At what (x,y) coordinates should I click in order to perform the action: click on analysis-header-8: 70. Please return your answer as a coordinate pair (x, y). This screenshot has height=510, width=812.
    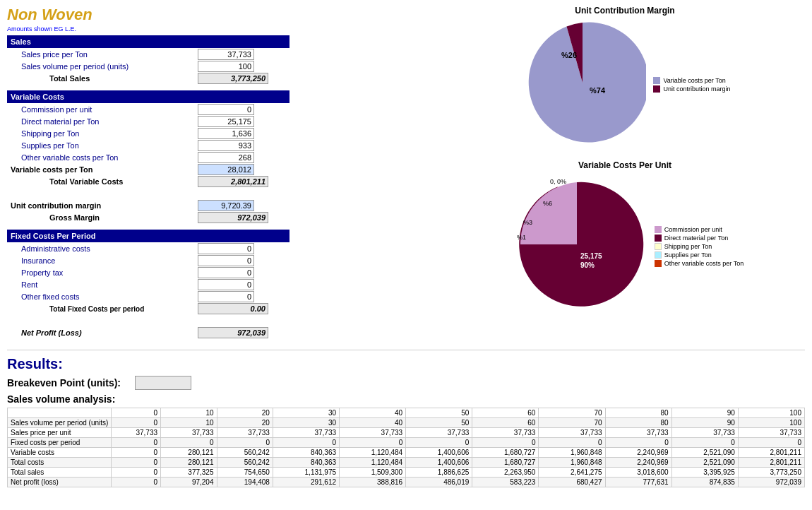
    Looking at the image, I should click on (572, 413).